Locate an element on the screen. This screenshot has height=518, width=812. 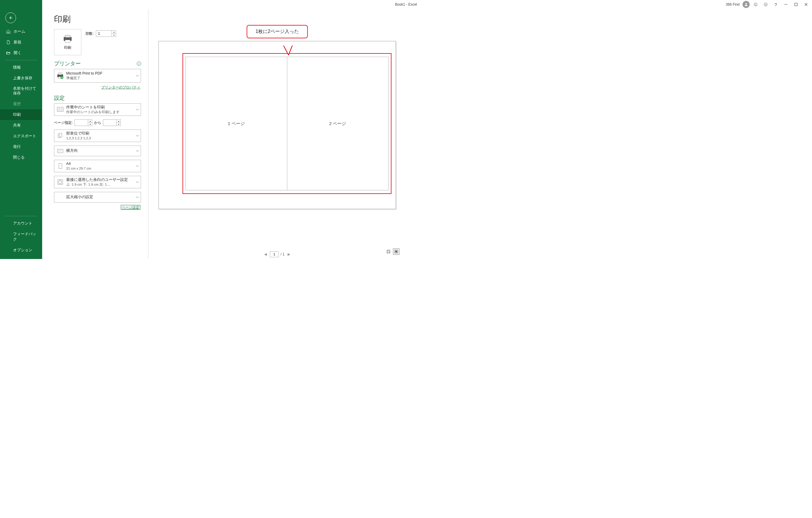
nav-home: ホーム is located at coordinates (21, 31).